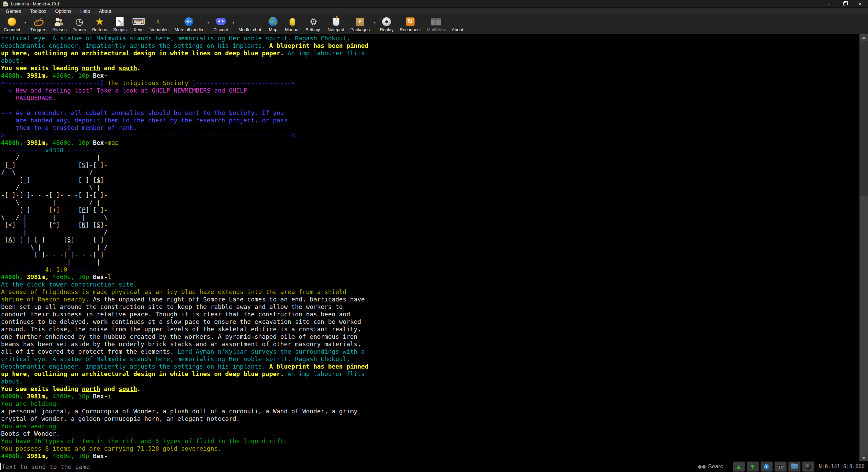 The image size is (868, 472). What do you see at coordinates (105, 12) in the screenshot?
I see `menu-item-about: About` at bounding box center [105, 12].